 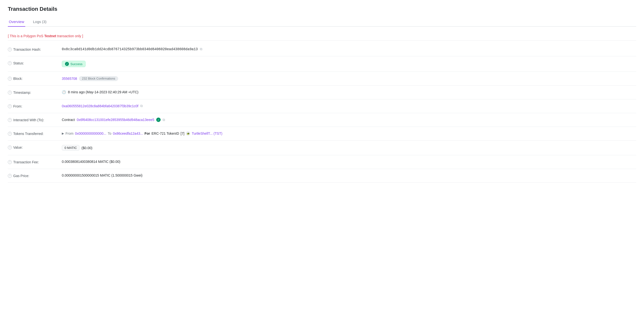 I want to click on label-timestamp: ? Timestamp:, so click(x=35, y=92).